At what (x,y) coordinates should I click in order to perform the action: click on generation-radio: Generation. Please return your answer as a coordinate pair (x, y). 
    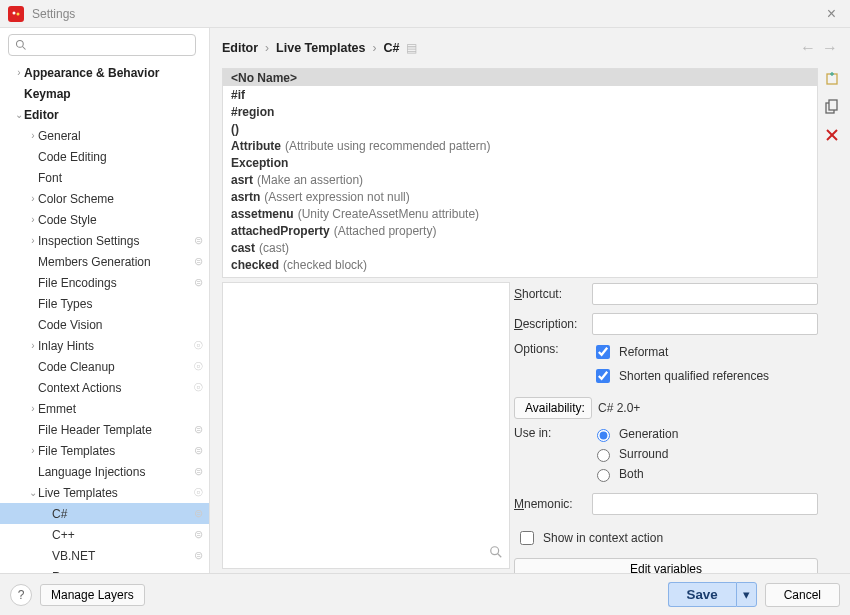
    Looking at the image, I should click on (705, 434).